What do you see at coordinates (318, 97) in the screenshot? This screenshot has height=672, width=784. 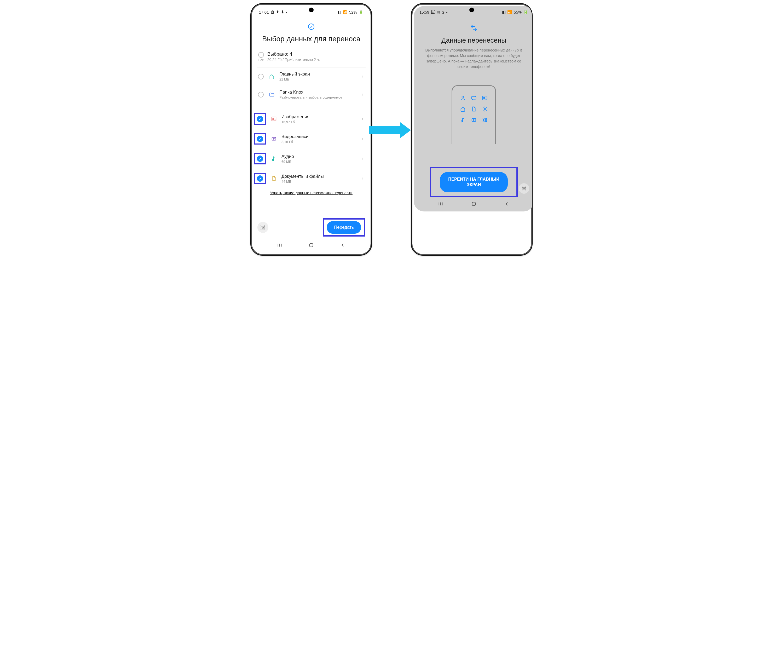 I see `item-subtitle: Разблокировать и выбрать содержимое` at bounding box center [318, 97].